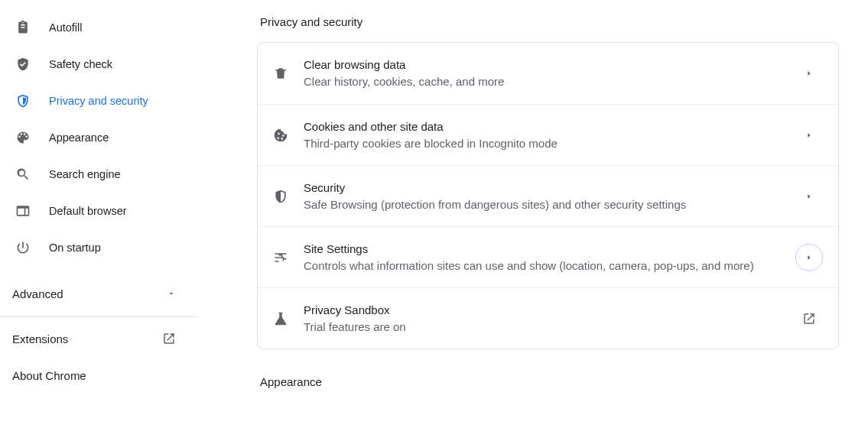 Image resolution: width=868 pixels, height=428 pixels. What do you see at coordinates (99, 138) in the screenshot?
I see `sidebar-item-appearance: Appearance` at bounding box center [99, 138].